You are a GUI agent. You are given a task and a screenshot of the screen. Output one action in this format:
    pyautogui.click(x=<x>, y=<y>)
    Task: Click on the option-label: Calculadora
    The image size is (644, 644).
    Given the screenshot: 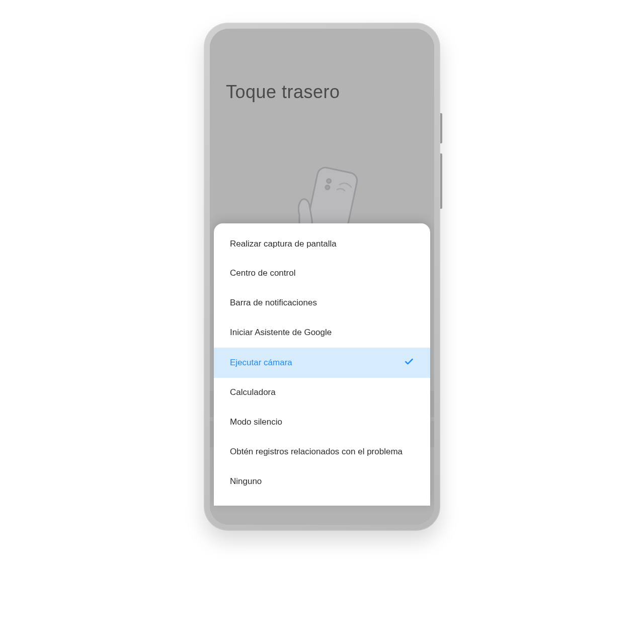 What is the action you would take?
    pyautogui.click(x=253, y=392)
    